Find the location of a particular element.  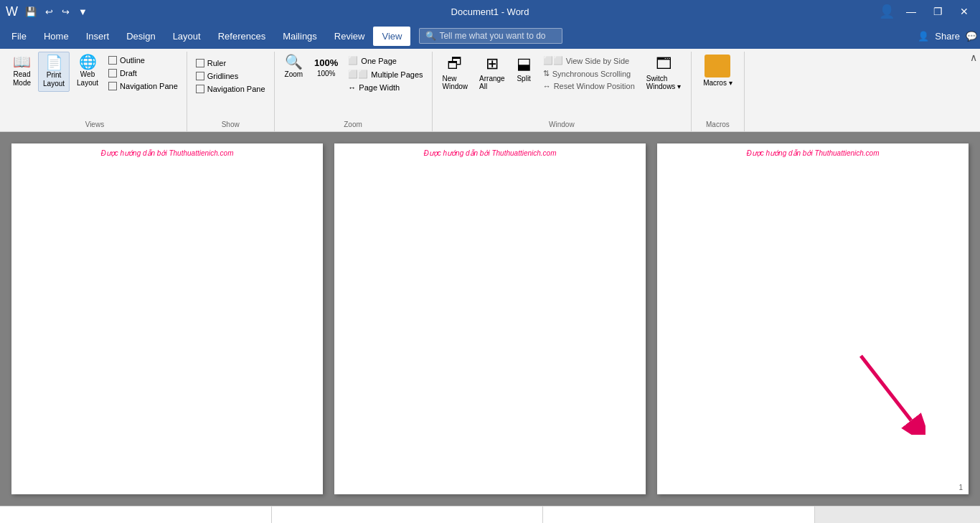

new-window-btn: 🗗 NewWindow is located at coordinates (456, 72).